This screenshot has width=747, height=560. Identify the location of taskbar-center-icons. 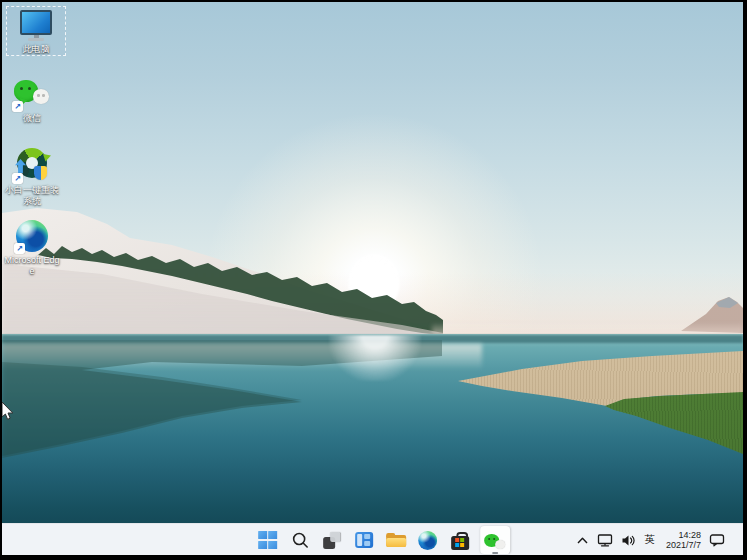
(383, 540).